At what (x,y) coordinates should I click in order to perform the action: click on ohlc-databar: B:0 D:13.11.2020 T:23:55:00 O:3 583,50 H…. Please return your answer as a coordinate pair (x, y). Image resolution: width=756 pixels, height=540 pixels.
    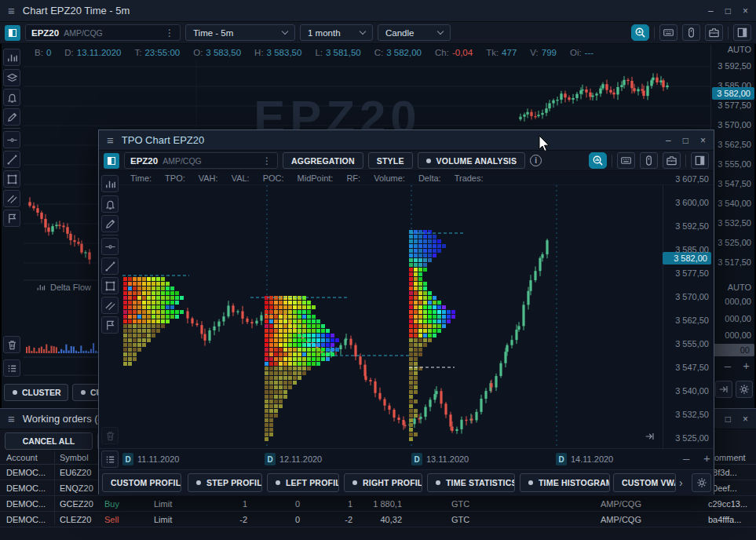
    Looking at the image, I should click on (314, 53).